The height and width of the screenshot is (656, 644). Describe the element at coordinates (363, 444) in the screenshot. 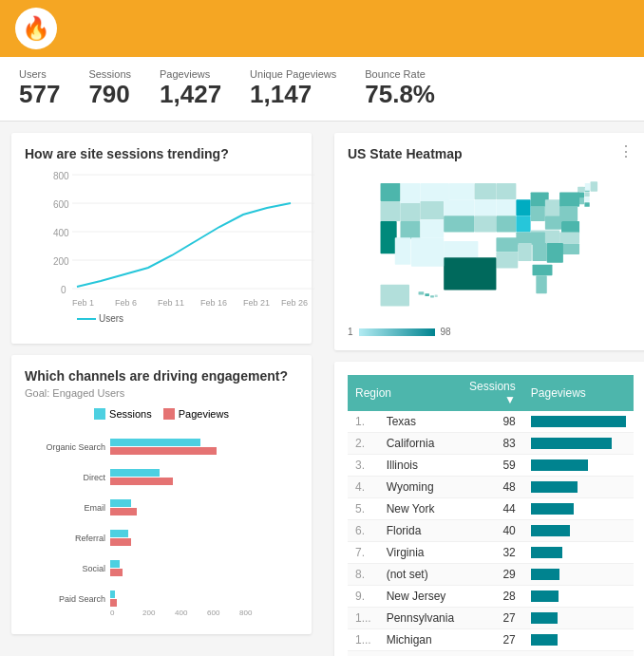

I see `rank-cell: 2.` at that location.